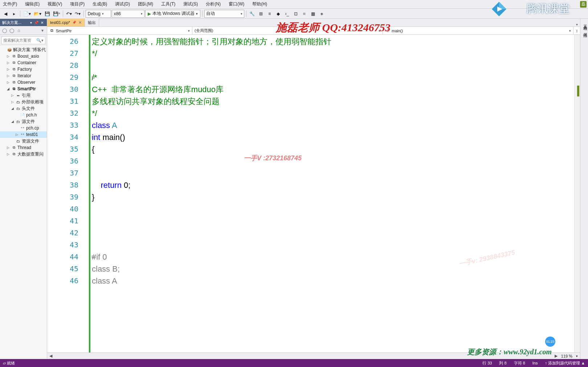 This screenshot has height=367, width=588. I want to click on menu-test: 测试(S), so click(191, 4).